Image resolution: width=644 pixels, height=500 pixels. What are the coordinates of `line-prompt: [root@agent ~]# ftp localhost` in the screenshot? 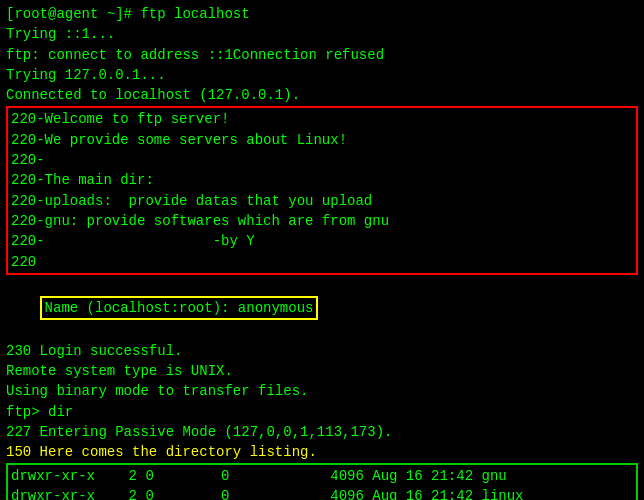 It's located at (322, 14).